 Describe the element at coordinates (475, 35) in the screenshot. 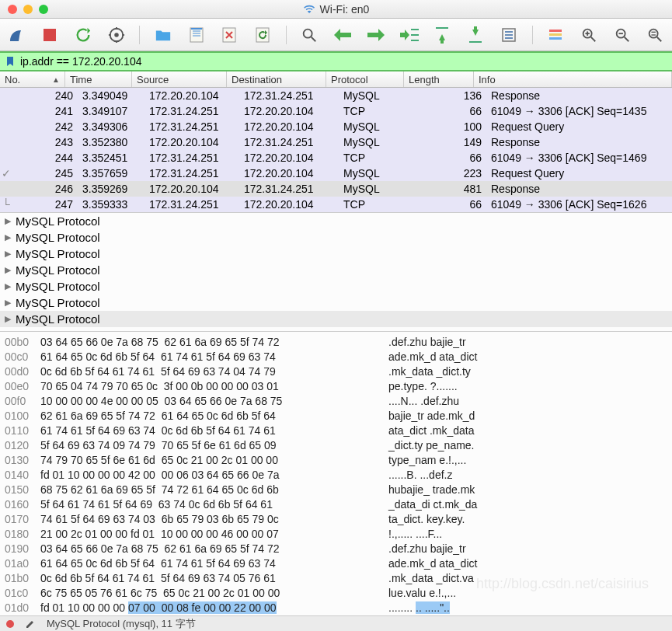

I see `go-to-last-button` at that location.